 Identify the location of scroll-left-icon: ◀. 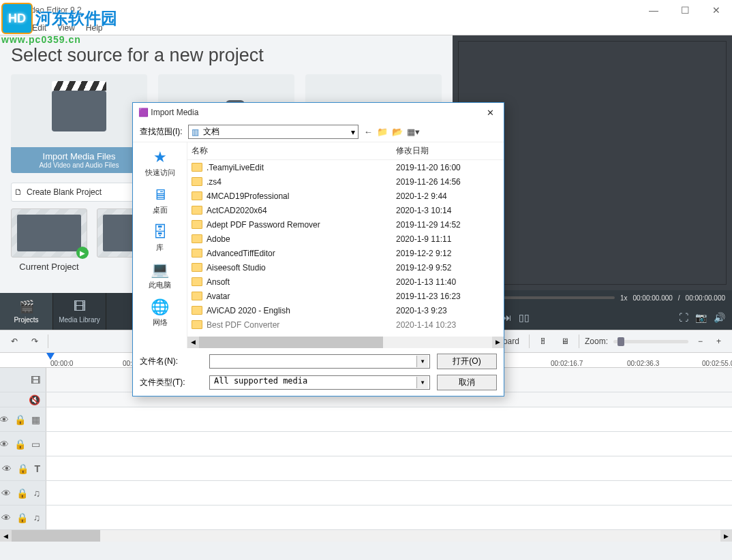
(5, 535).